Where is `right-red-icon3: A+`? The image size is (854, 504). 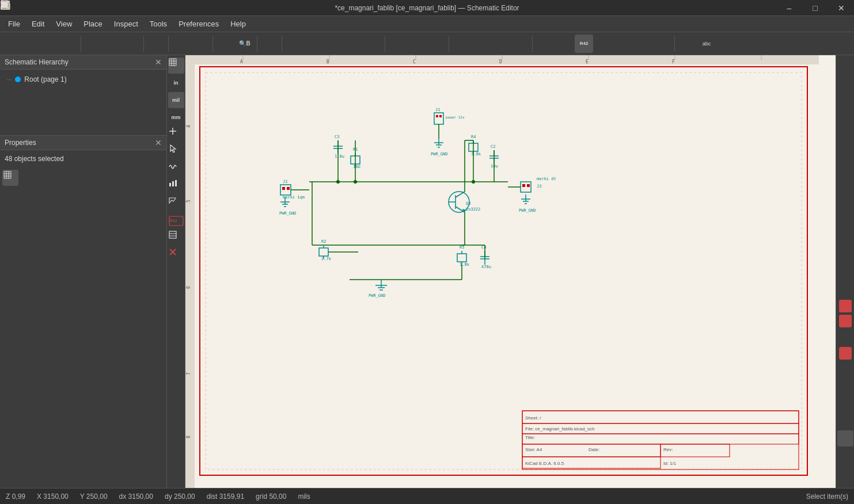
right-red-icon3: A+ is located at coordinates (845, 353).